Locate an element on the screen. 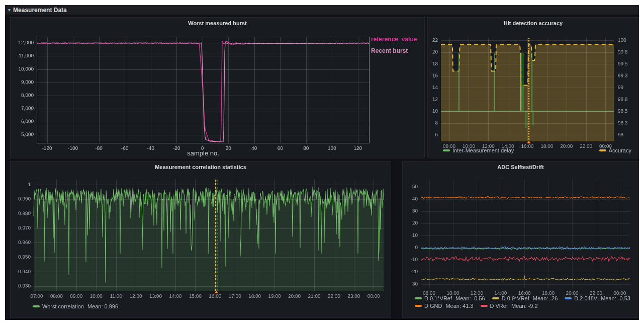 This screenshot has height=325, width=644. legend-mean-value: Mean: -0.53 is located at coordinates (615, 298).